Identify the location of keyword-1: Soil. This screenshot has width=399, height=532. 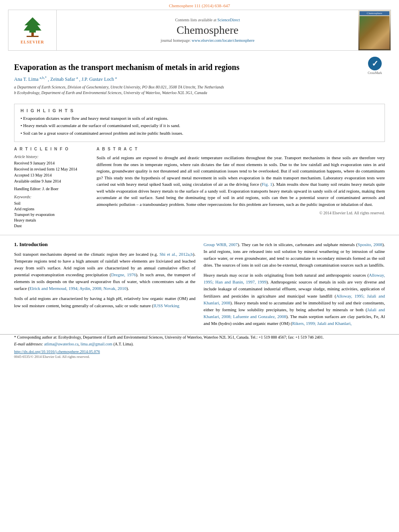
(51, 203).